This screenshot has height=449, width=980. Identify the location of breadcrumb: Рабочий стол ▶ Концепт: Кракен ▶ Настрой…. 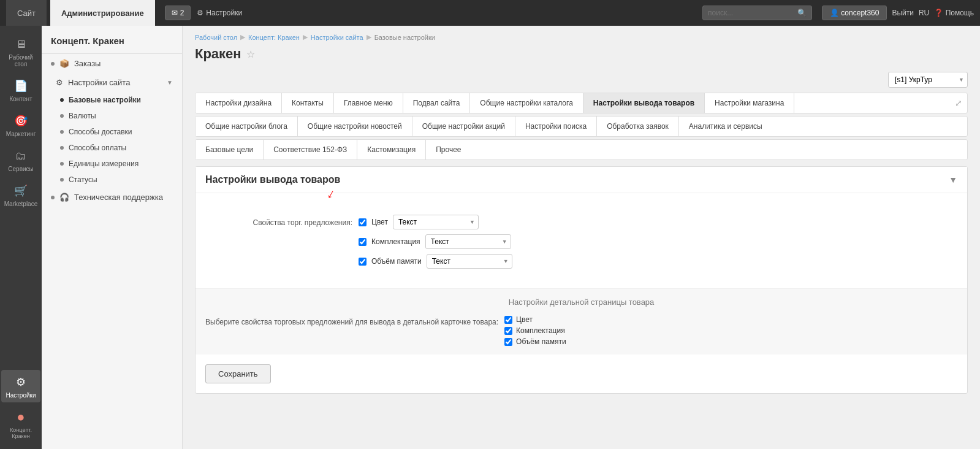
(581, 37).